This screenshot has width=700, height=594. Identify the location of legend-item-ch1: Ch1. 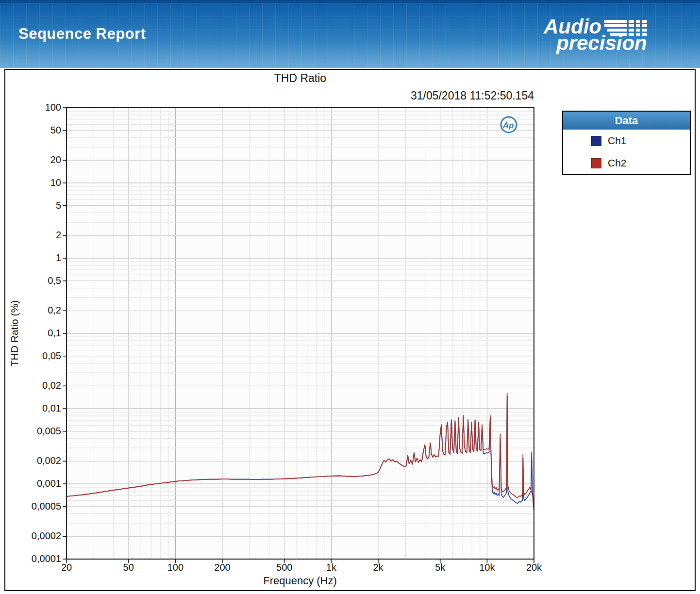
(626, 141).